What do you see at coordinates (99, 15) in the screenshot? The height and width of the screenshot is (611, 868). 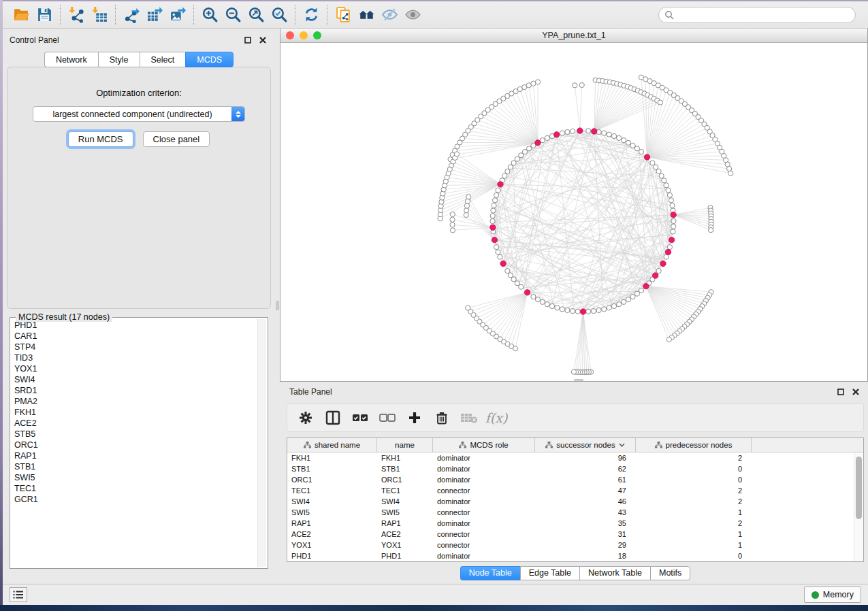 I see `import-table-button` at bounding box center [99, 15].